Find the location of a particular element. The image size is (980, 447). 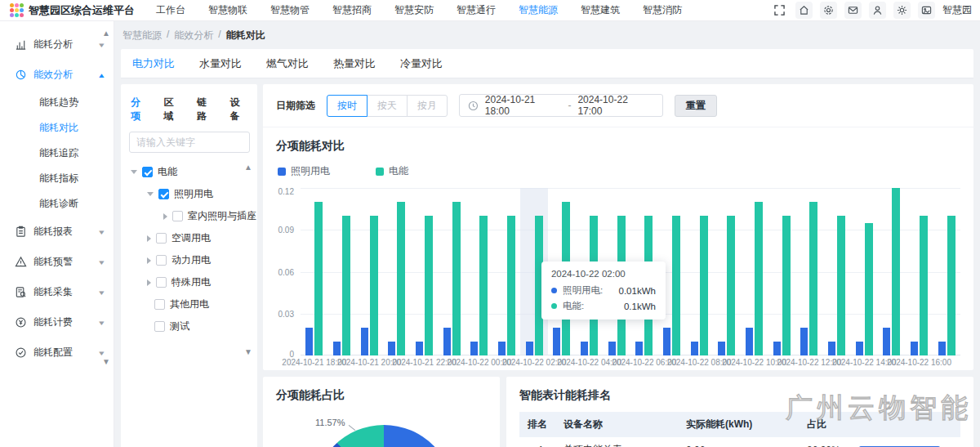

nav-item-fire: 智慧消防 is located at coordinates (662, 10).